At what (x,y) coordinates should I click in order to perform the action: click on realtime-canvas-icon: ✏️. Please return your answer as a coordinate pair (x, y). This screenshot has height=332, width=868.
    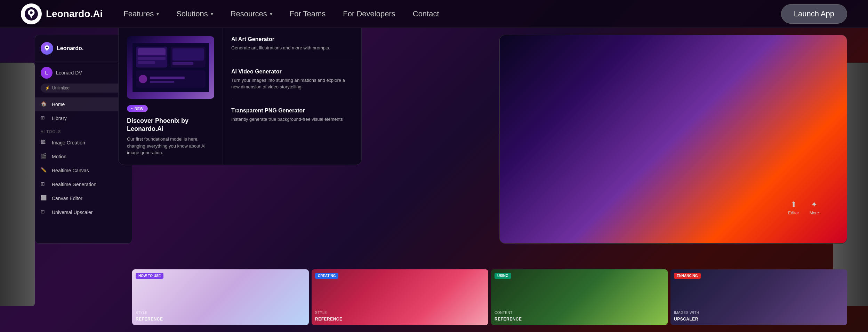
    Looking at the image, I should click on (44, 171).